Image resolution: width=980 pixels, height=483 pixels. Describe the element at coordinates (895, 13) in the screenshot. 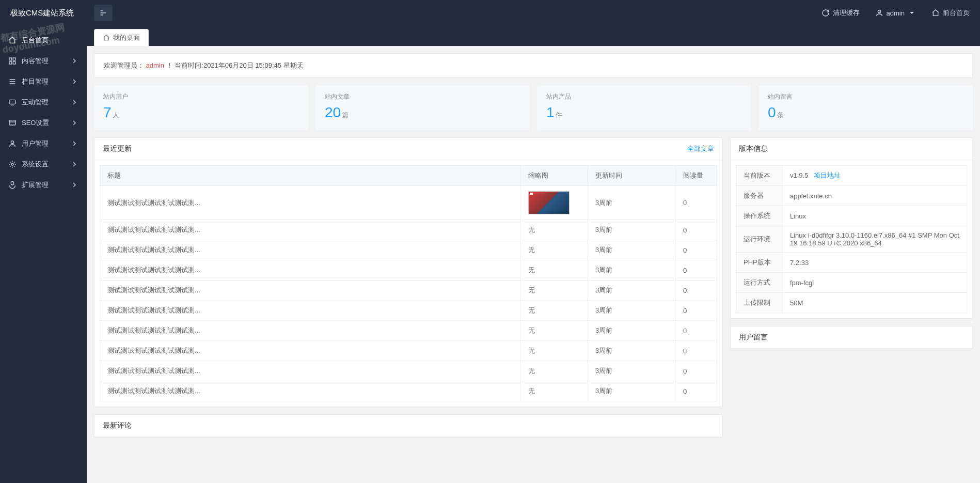

I see `user-menu: admin` at that location.